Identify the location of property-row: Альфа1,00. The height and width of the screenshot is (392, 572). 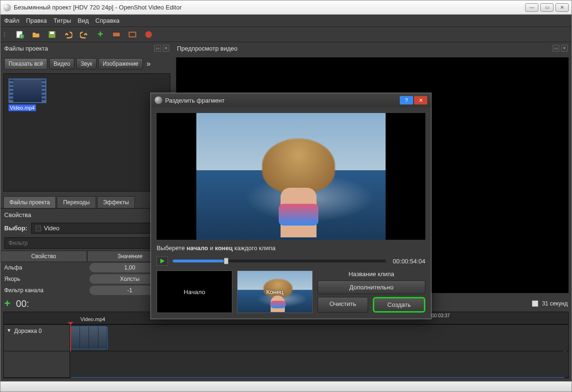
(87, 268).